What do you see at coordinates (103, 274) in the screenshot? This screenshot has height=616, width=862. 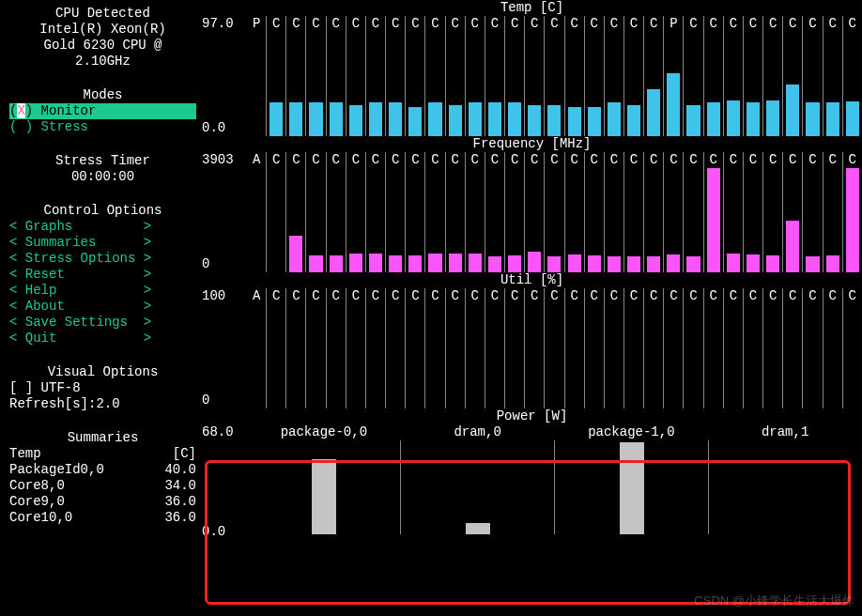 I see `menu-reset: < Reset >` at bounding box center [103, 274].